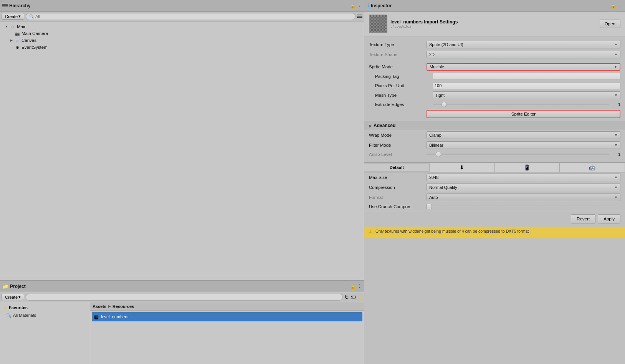 The width and height of the screenshot is (625, 364). Describe the element at coordinates (432, 55) in the screenshot. I see `texture-shape-value: 2D` at that location.